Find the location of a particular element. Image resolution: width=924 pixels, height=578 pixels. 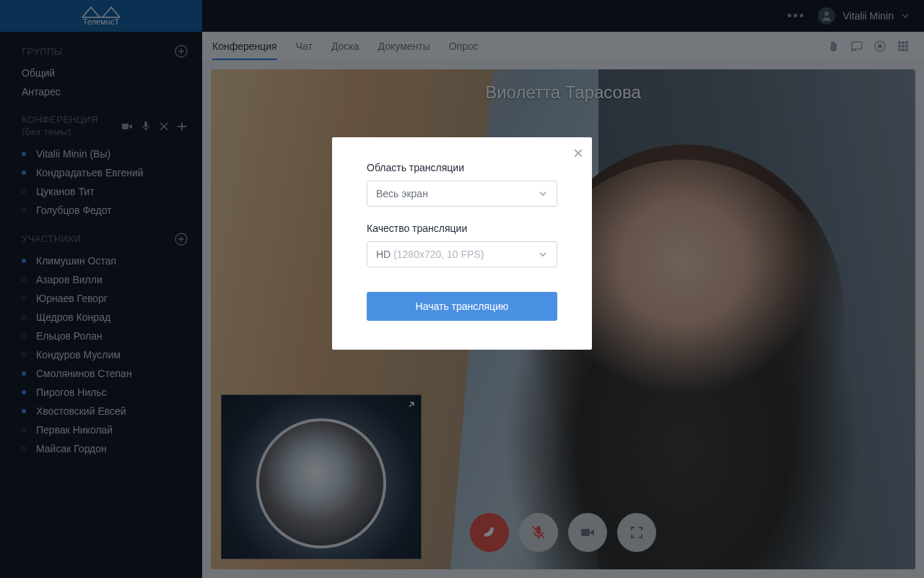

quality-select: HD (1280x720, 10 FPS) is located at coordinates (462, 254).